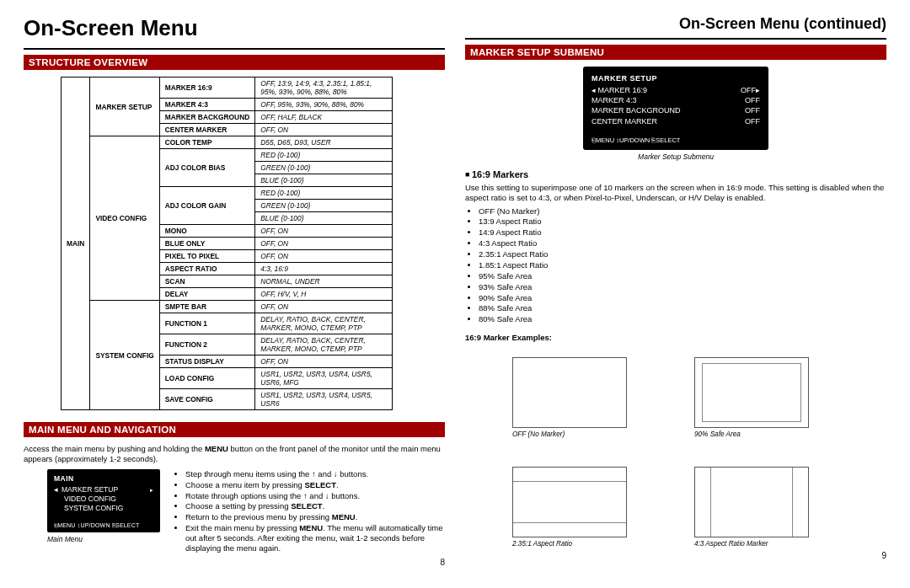 This screenshot has width=910, height=588. Describe the element at coordinates (682, 287) in the screenshot. I see `marker-list-item: 93% Safe Area` at that location.